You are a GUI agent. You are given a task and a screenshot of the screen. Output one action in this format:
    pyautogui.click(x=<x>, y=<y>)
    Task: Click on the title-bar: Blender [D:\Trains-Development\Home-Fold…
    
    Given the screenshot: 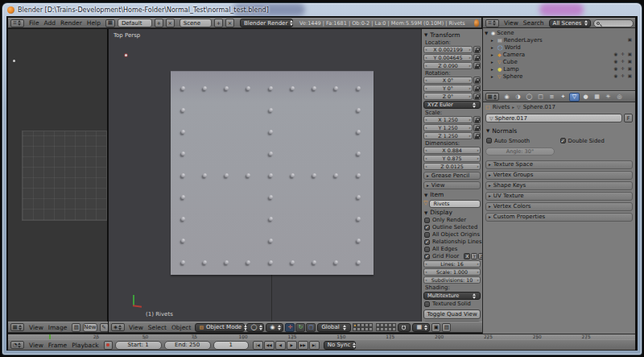 What is the action you would take?
    pyautogui.click(x=322, y=10)
    